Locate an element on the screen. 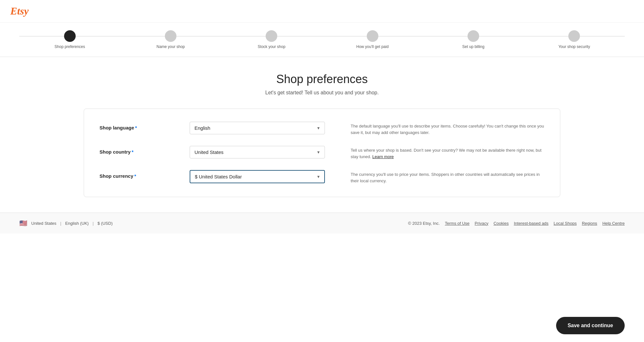 This screenshot has width=644, height=342. etsy-logo: Etsy is located at coordinates (19, 11).